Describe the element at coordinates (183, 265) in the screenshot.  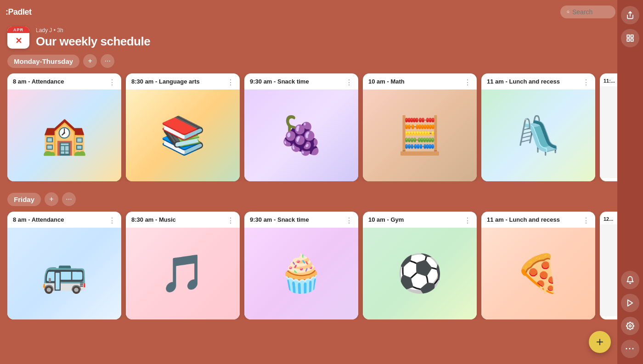
I see `card-card-f2: 8:30 am - Music⋮🎵` at that location.